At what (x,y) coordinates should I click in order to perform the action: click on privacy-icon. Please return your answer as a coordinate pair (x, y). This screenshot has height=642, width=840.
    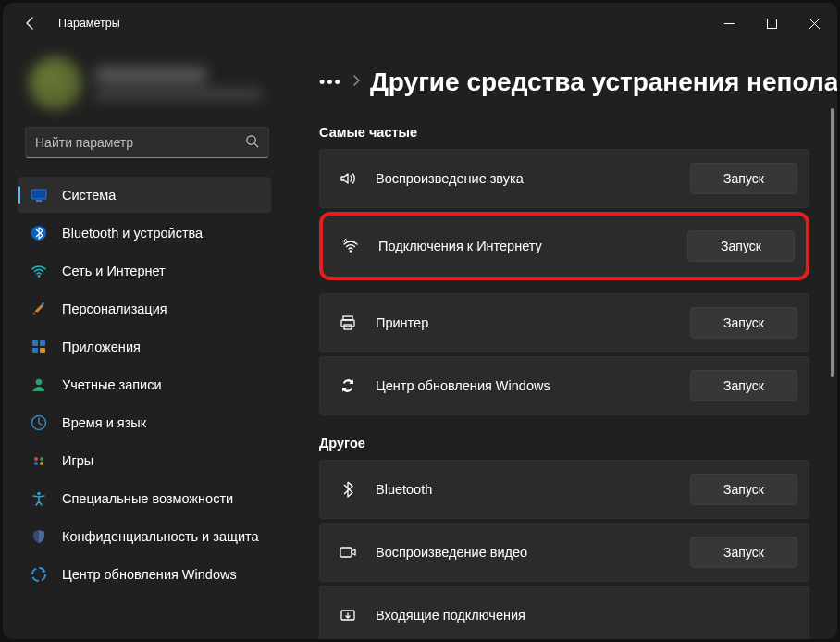
    Looking at the image, I should click on (39, 537).